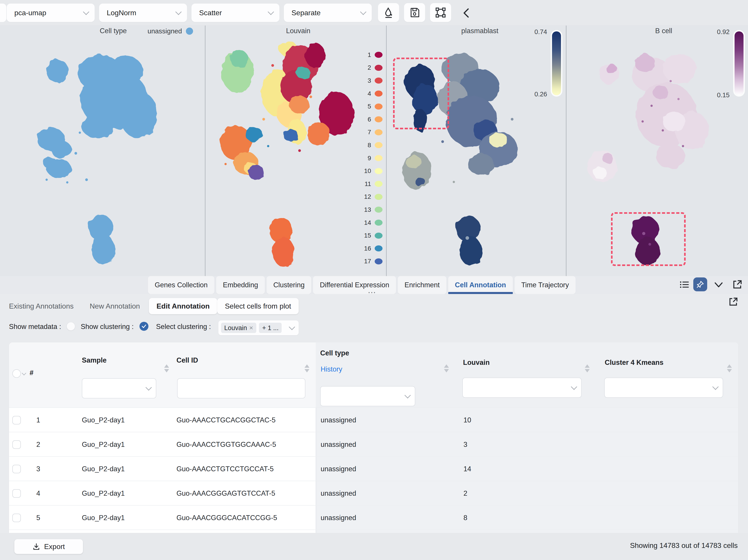  I want to click on tab-list-icon, so click(684, 285).